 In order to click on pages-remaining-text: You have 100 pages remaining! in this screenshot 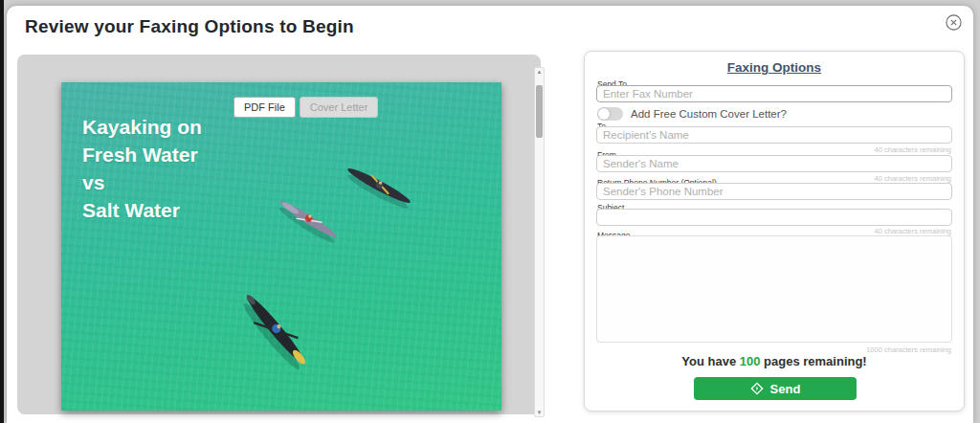, I will do `click(774, 362)`.